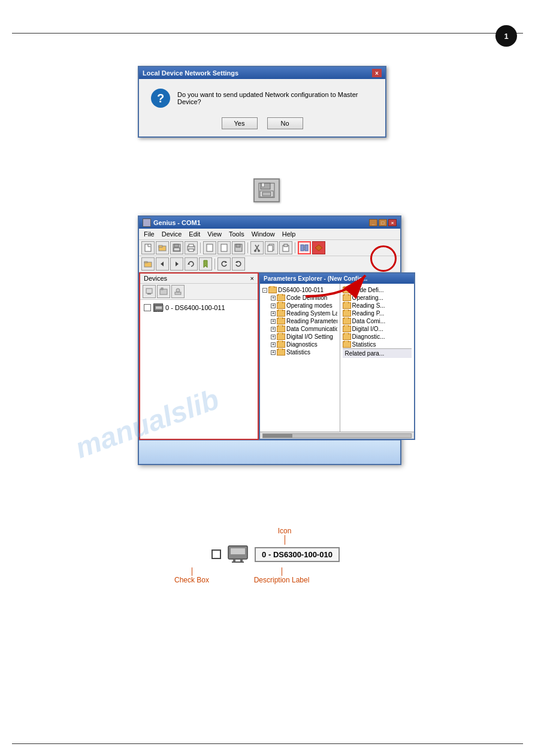  I want to click on toolbar-params-explorer, so click(304, 248).